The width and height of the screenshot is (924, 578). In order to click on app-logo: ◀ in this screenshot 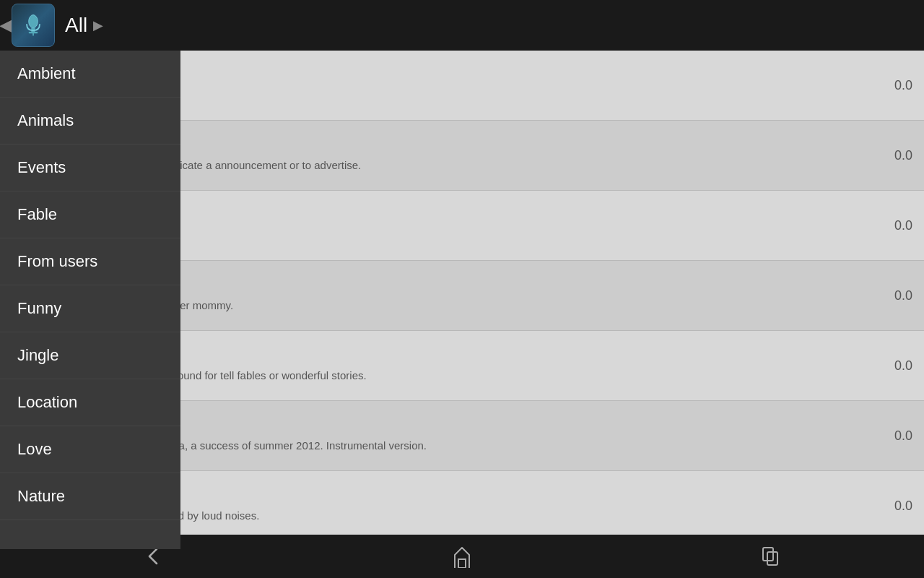, I will do `click(33, 25)`.